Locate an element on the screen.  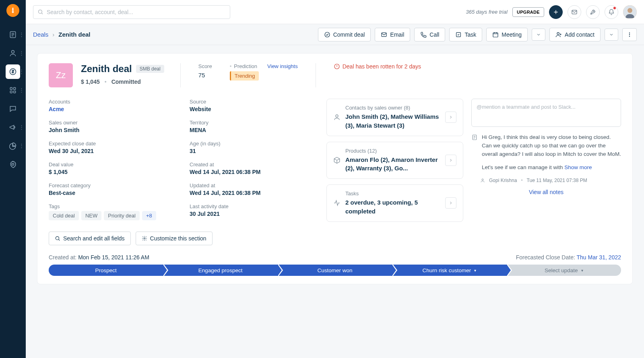
deal-value: $ 1,045 is located at coordinates (115, 172).